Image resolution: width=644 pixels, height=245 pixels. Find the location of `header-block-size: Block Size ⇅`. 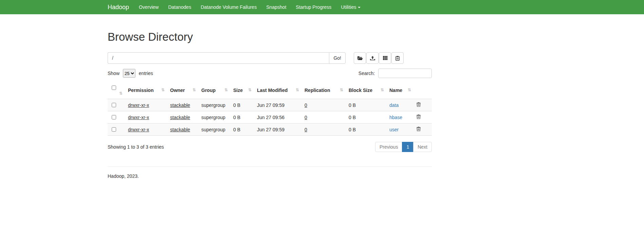

header-block-size: Block Size ⇅ is located at coordinates (366, 90).